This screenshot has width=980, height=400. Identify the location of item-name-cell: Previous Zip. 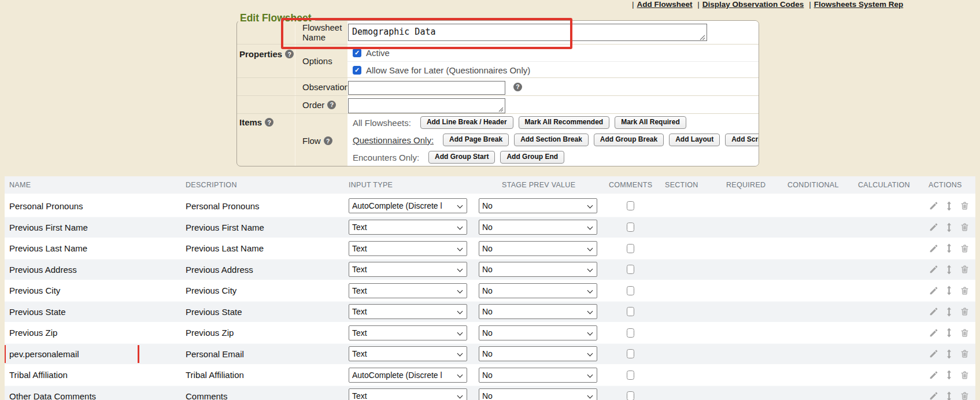
(34, 333).